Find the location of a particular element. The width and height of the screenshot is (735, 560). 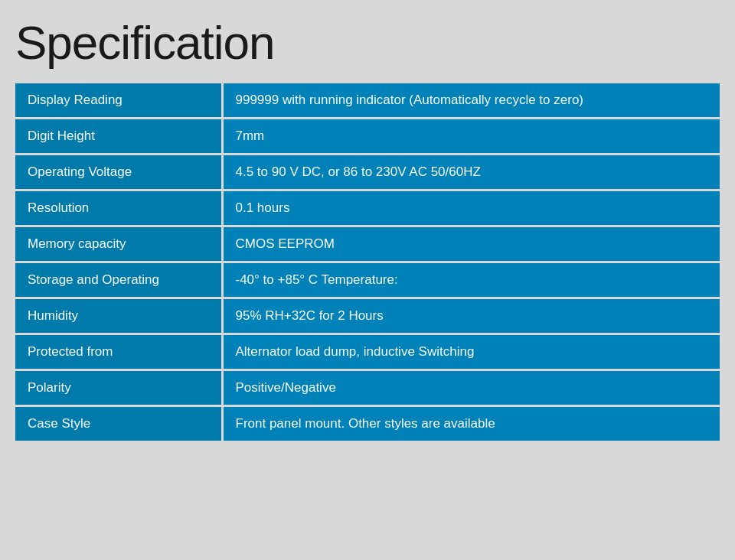

spec-value: Front panel mount. Other styles are avai… is located at coordinates (471, 424).